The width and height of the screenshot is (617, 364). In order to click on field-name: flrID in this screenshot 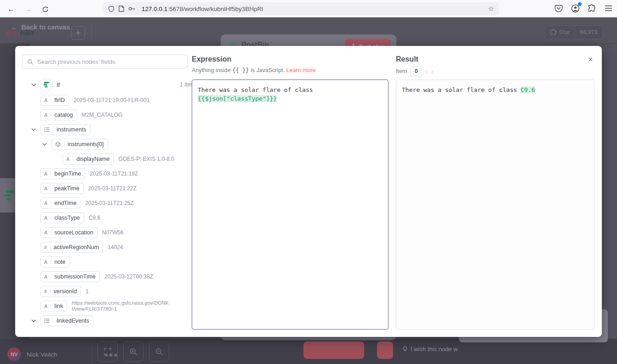, I will do `click(58, 100)`.